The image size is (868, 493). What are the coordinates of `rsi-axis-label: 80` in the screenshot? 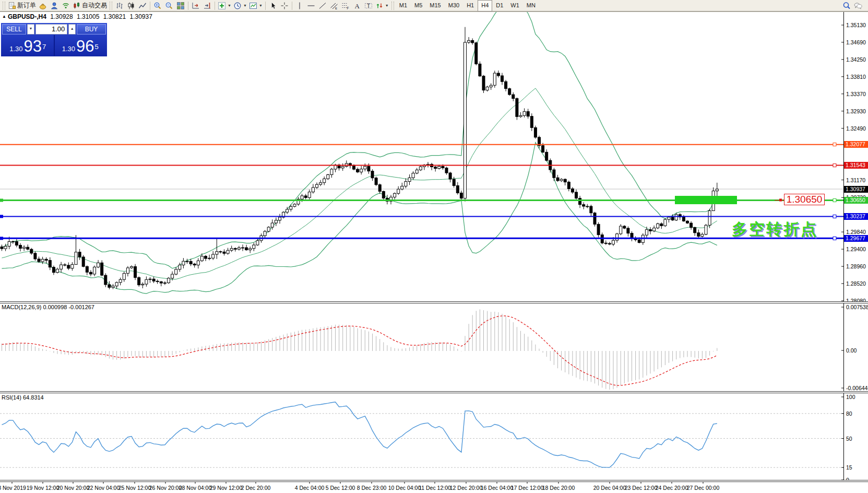 It's located at (849, 414).